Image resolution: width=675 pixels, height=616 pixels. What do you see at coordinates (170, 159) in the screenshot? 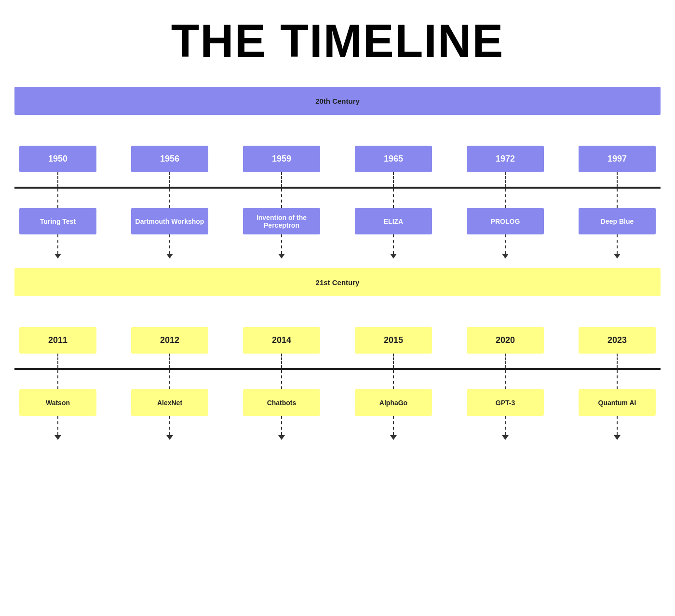
I see `year-box-1956: 1956` at bounding box center [170, 159].